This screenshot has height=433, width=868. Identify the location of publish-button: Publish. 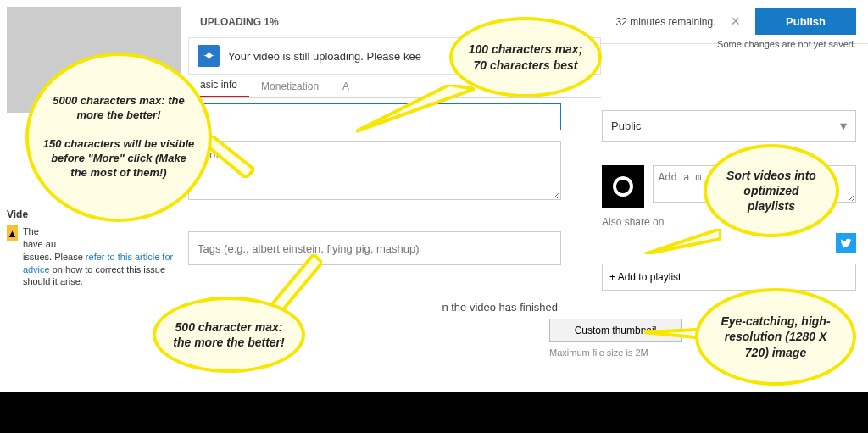
(805, 22).